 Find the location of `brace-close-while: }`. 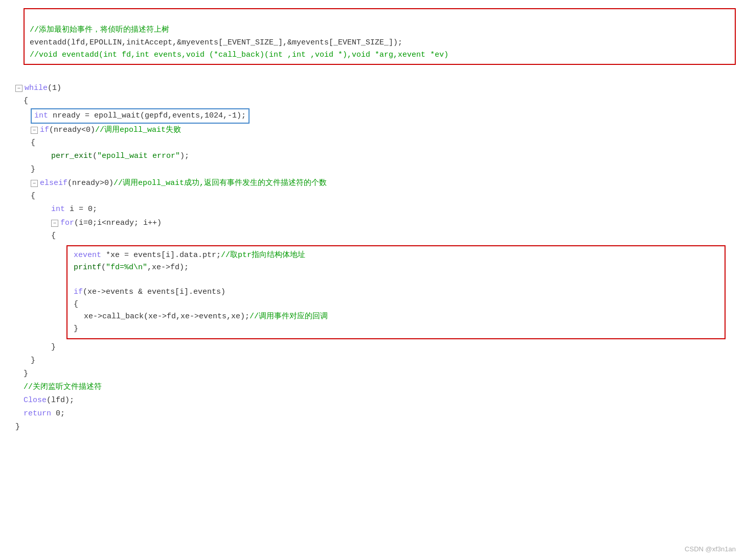

brace-close-while: } is located at coordinates (385, 375).